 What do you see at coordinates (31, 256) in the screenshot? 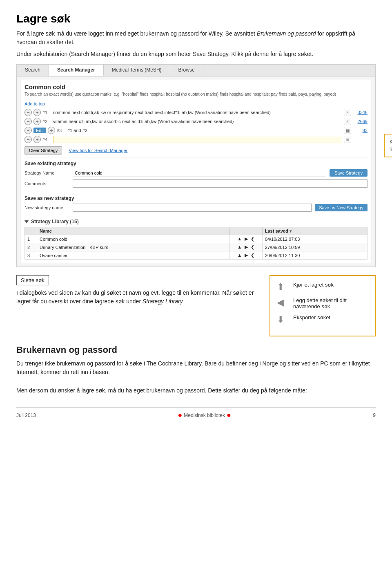
I see `lib-row-num: 3` at bounding box center [31, 256].